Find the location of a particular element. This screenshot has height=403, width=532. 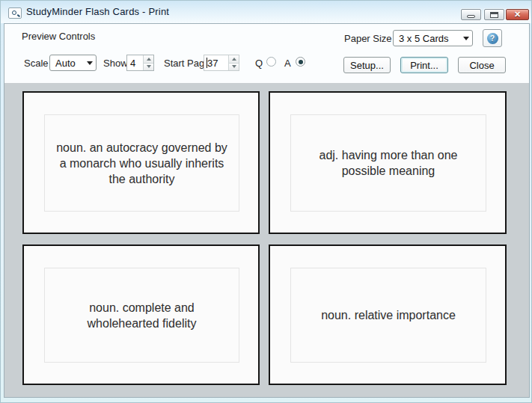

preview-controls-panel: Preview Controls Scale Auto Show 4 Start… is located at coordinates (266, 54).